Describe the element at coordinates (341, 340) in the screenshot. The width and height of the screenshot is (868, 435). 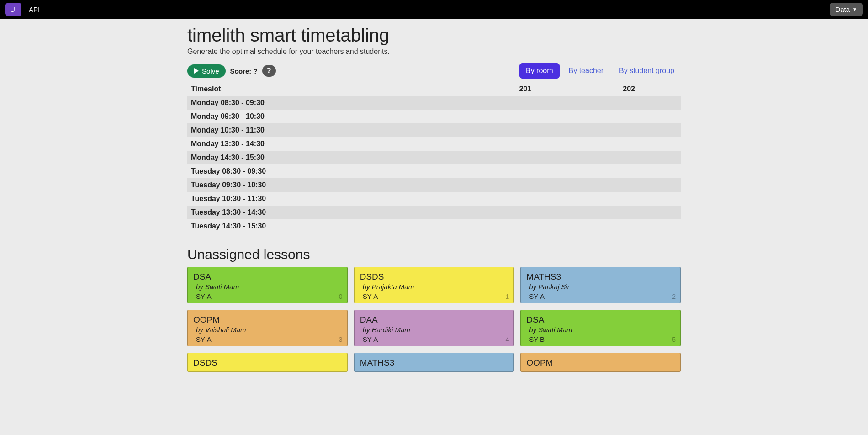
I see `lesson-id: 3` at that location.